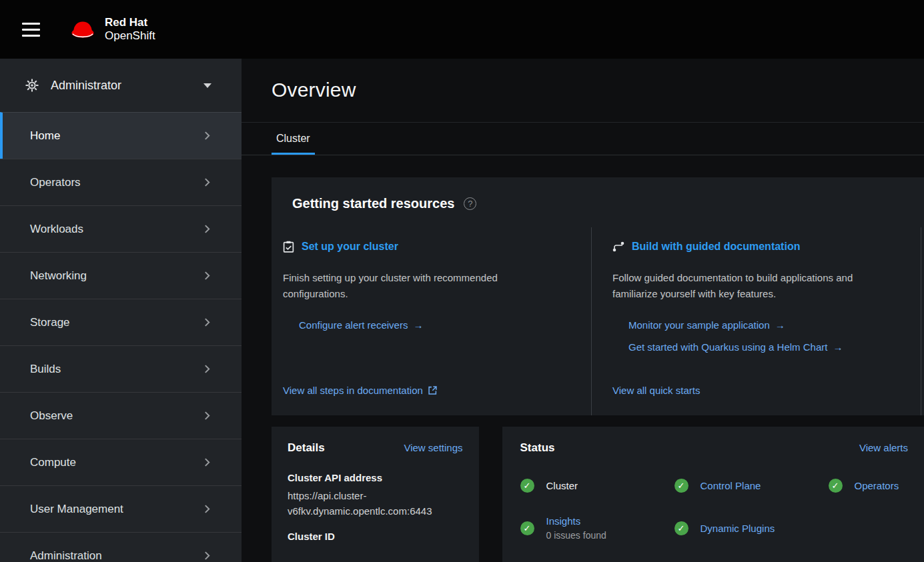  What do you see at coordinates (31, 29) in the screenshot?
I see `hamburger-menu-button` at bounding box center [31, 29].